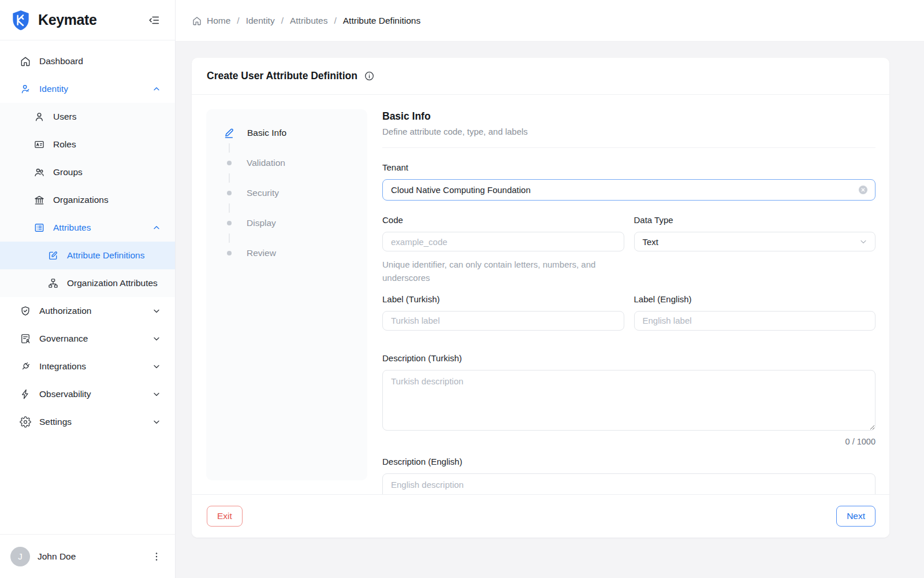 The width and height of the screenshot is (924, 578). I want to click on user-icon, so click(39, 117).